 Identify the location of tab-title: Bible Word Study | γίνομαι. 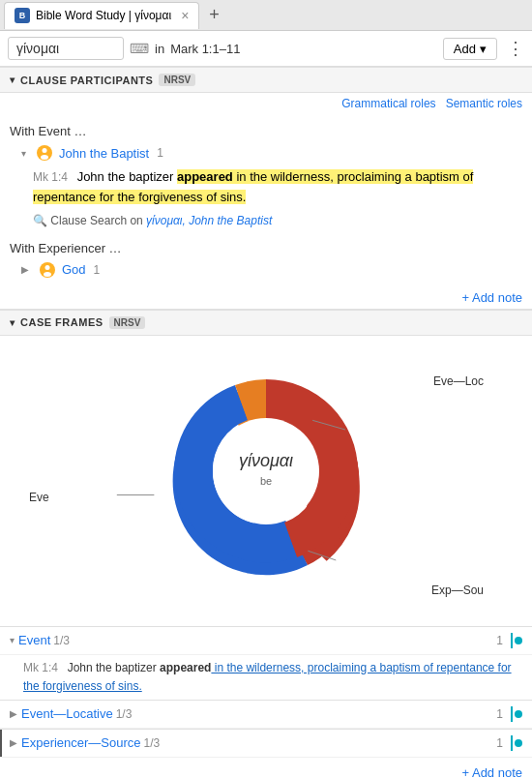
(103, 15).